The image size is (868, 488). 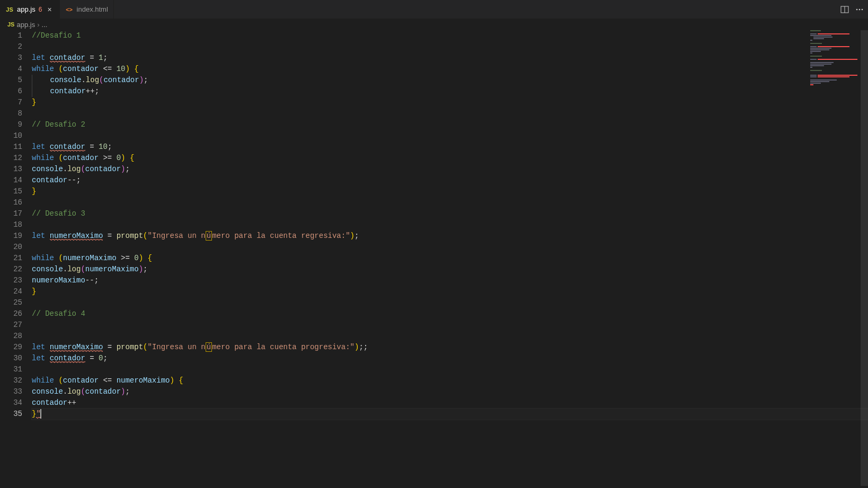 What do you see at coordinates (45, 24) in the screenshot?
I see `breadcrumb-more: ...` at bounding box center [45, 24].